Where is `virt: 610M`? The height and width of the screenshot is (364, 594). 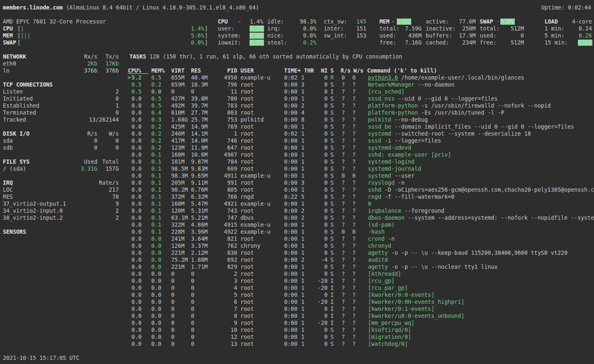
virt: 610M is located at coordinates (178, 113).